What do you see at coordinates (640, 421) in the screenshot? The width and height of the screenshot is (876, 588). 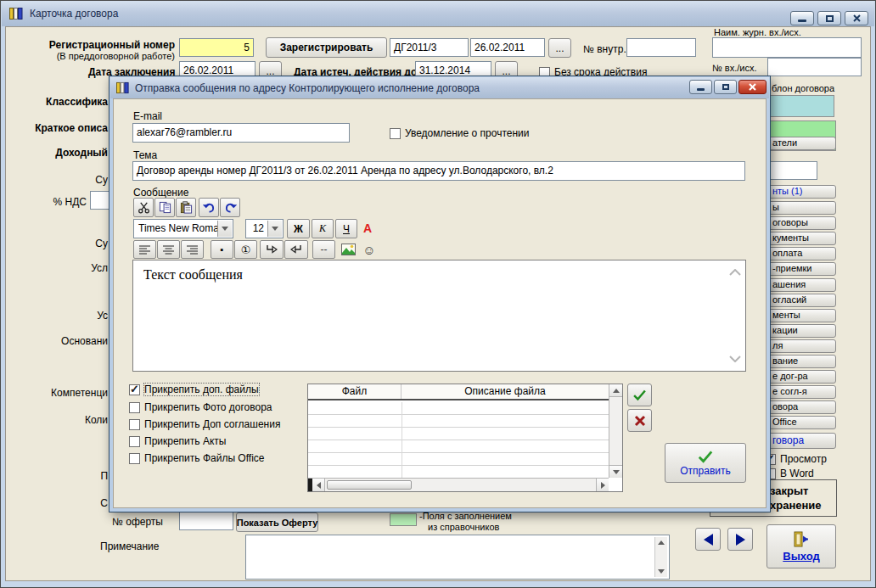 I see `remove-file-button` at bounding box center [640, 421].